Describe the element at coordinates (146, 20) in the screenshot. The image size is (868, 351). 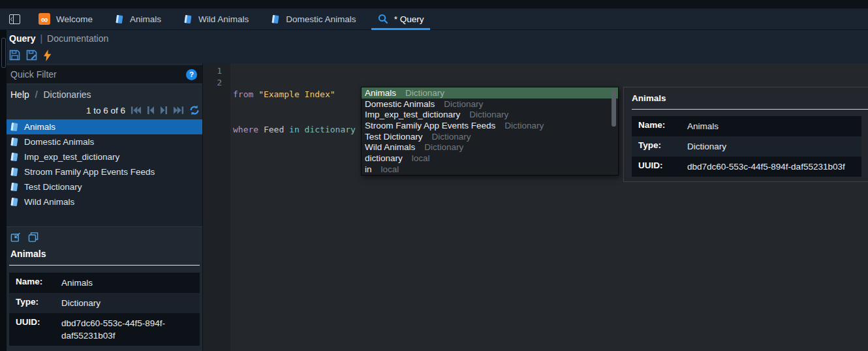
I see `tab-label: Animals` at that location.